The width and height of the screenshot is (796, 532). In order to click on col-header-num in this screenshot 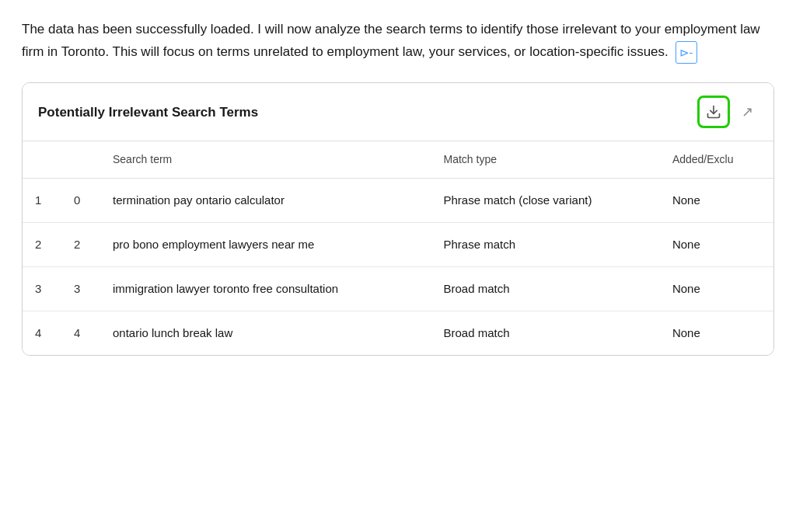, I will do `click(42, 160)`.